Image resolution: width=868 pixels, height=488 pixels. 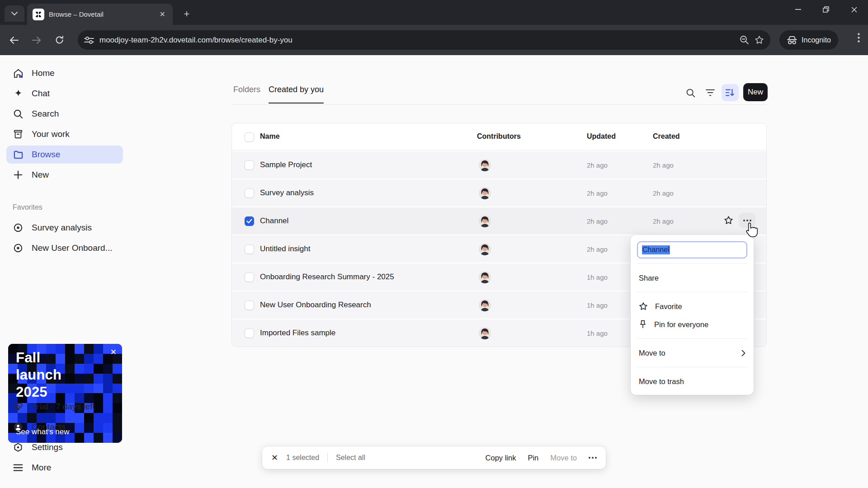 I want to click on sidebar-item-label: More, so click(x=42, y=468).